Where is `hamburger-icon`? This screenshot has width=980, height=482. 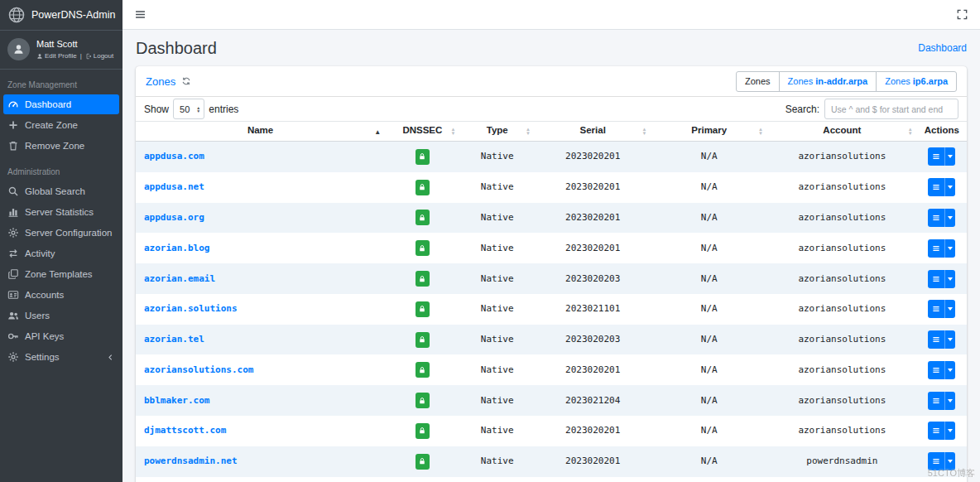
hamburger-icon is located at coordinates (141, 15).